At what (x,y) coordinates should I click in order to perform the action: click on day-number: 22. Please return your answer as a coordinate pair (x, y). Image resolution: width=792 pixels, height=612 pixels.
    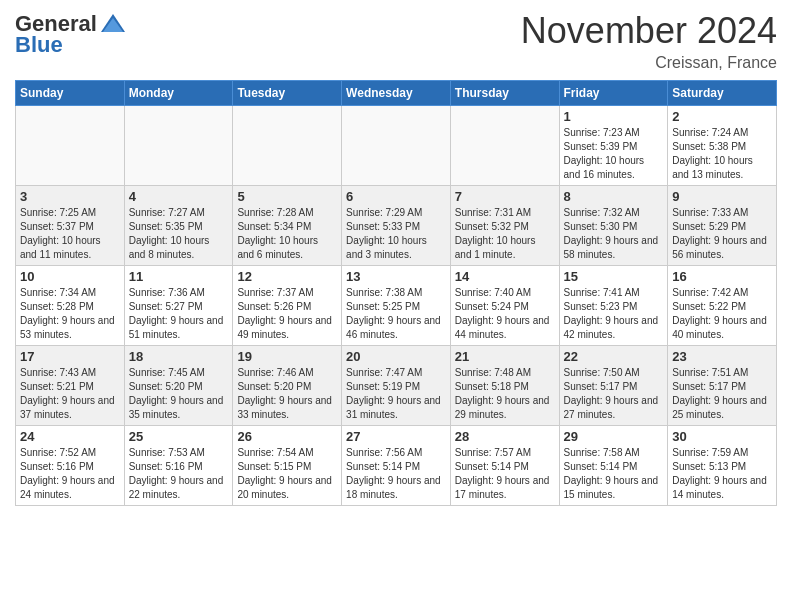
    Looking at the image, I should click on (614, 356).